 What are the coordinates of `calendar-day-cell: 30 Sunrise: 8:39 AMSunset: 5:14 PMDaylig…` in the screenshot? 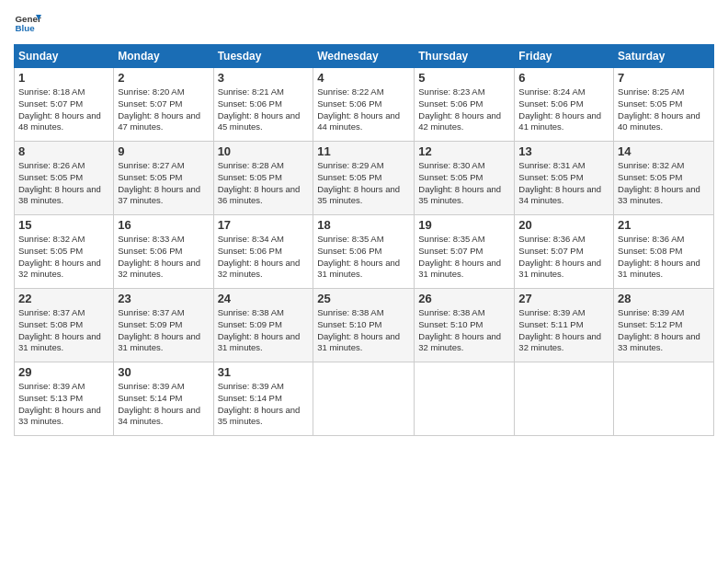 It's located at (164, 399).